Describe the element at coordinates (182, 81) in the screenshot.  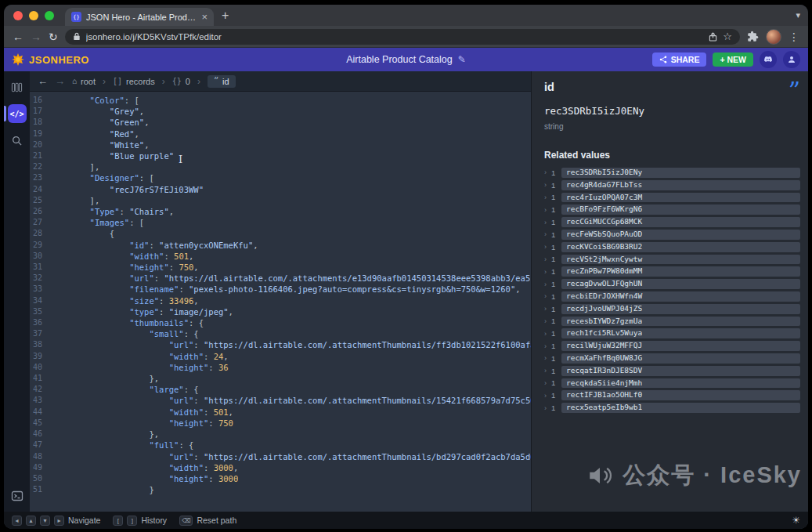
I see `breadcrumb-item-0: {} 0` at that location.